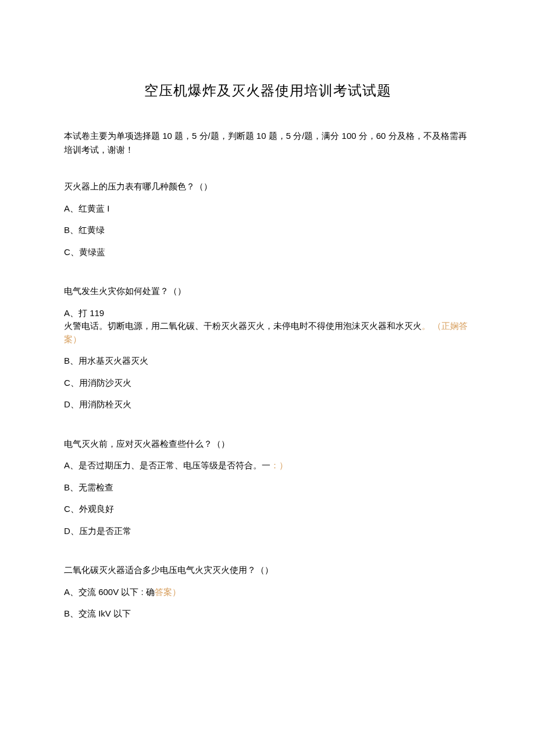 The height and width of the screenshot is (756, 535). Describe the element at coordinates (268, 404) in the screenshot. I see `q2-option-d: D、用消防栓灭火` at that location.